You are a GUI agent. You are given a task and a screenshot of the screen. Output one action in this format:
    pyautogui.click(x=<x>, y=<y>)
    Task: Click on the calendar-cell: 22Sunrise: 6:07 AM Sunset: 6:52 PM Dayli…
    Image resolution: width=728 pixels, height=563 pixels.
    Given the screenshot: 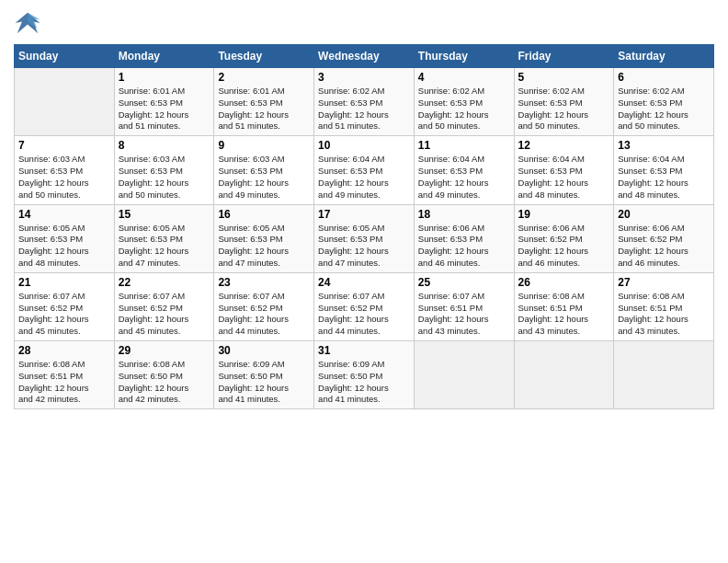 What is the action you would take?
    pyautogui.click(x=164, y=306)
    